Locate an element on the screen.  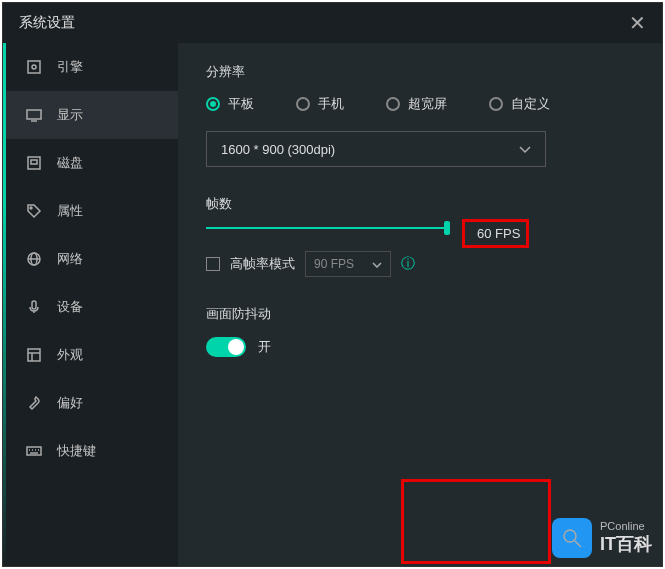
sidebar-item-preferences: 偏好 is located at coordinates (90, 403).